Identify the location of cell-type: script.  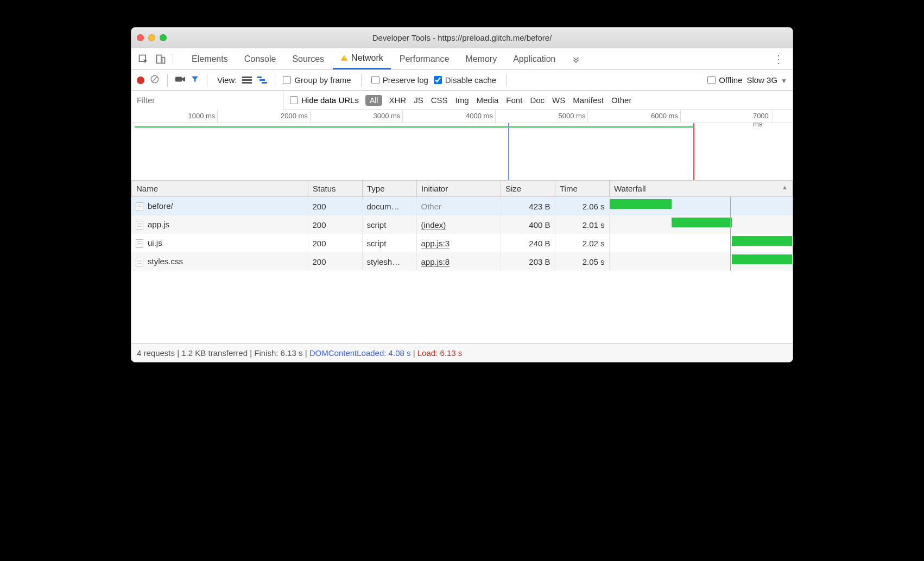
(389, 225).